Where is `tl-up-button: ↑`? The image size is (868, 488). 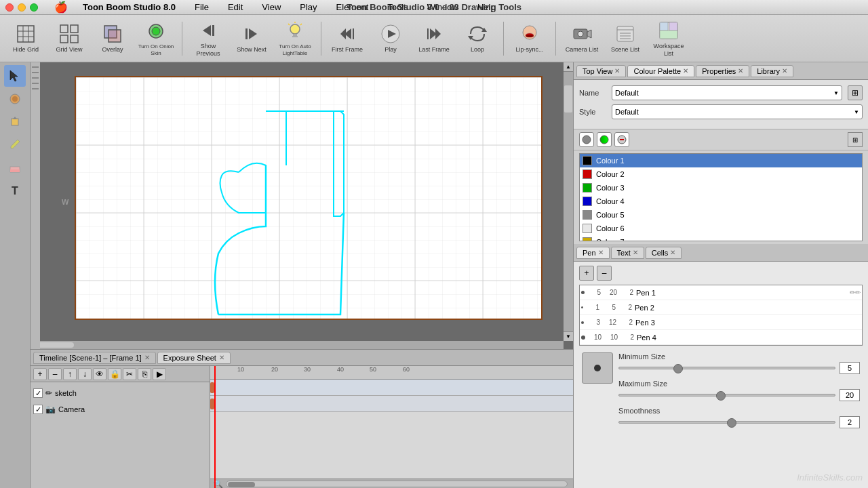 tl-up-button: ↑ is located at coordinates (70, 374).